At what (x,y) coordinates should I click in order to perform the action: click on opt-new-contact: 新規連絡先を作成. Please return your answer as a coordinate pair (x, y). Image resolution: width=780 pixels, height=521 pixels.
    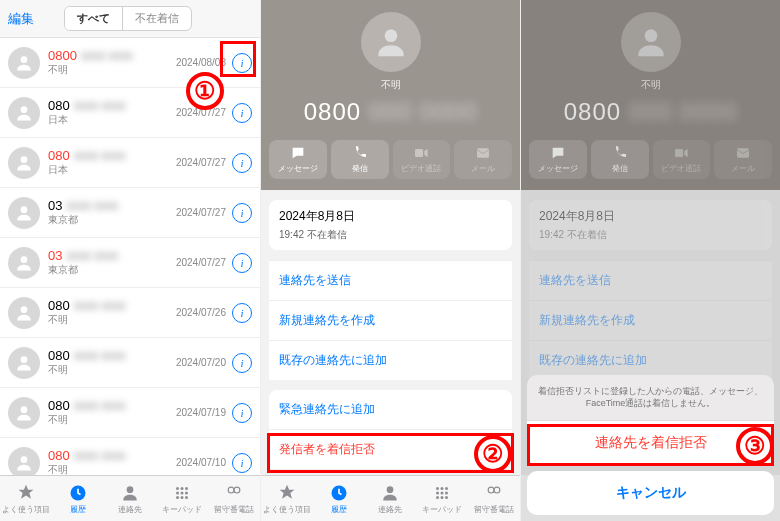
    Looking at the image, I should click on (390, 320).